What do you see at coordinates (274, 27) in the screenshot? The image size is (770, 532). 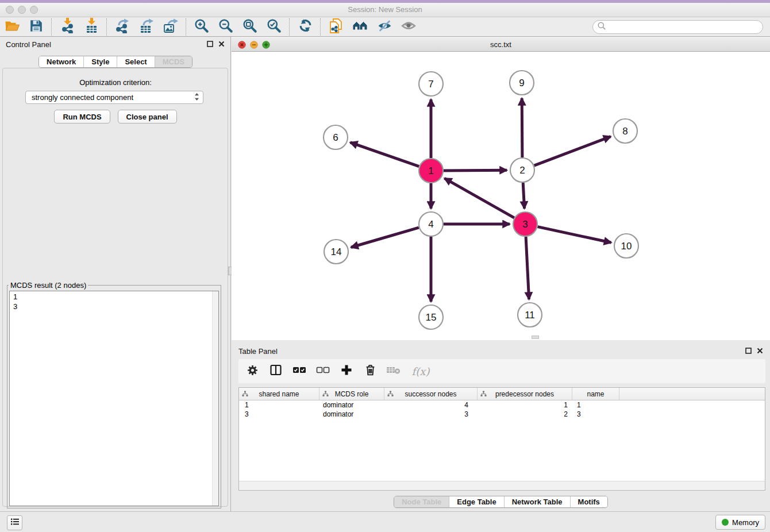 I see `zoom-selected-button` at bounding box center [274, 27].